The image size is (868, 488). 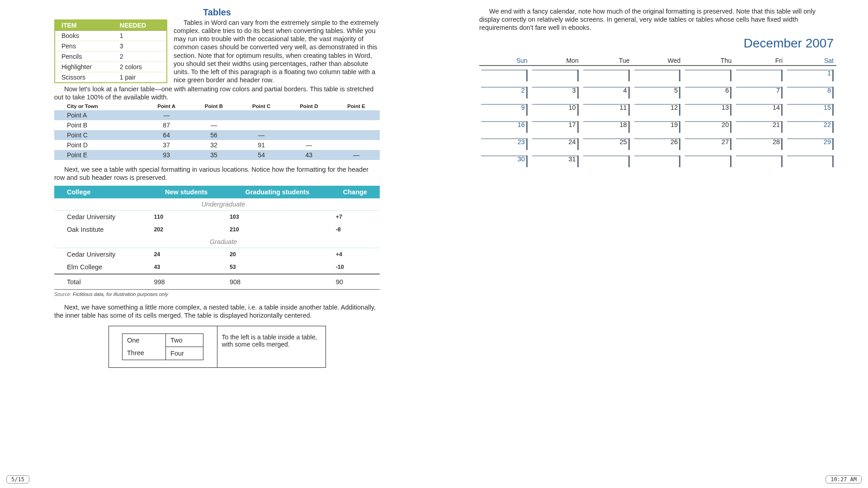 What do you see at coordinates (521, 125) in the screenshot?
I see `calendar-daynum: 16` at bounding box center [521, 125].